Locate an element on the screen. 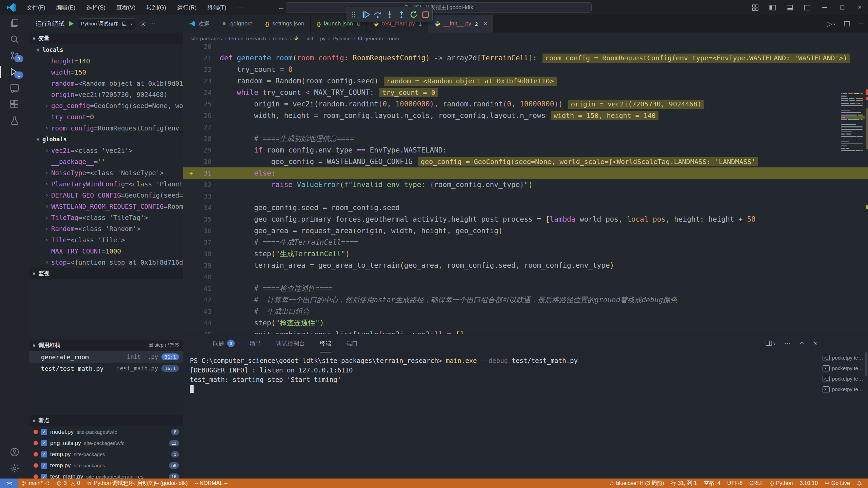 The height and width of the screenshot is (488, 868). panel-tab-输出: 输出 is located at coordinates (255, 343).